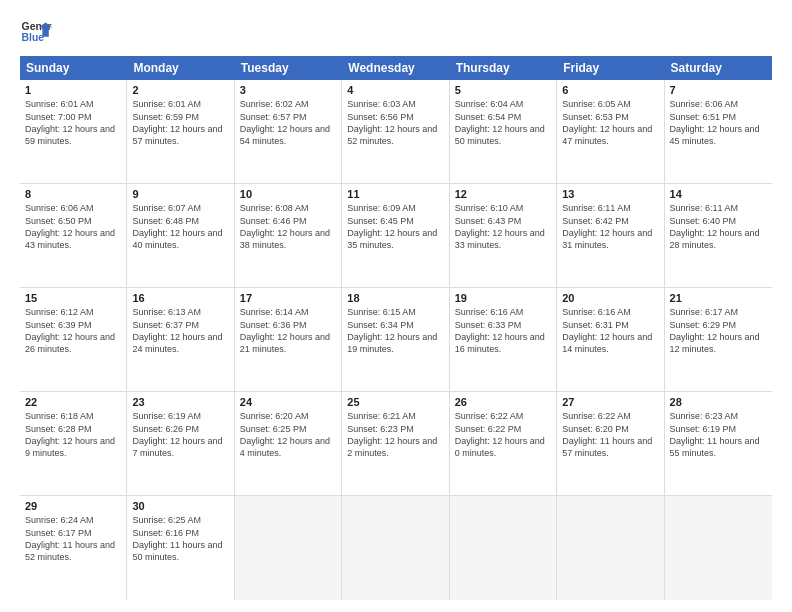 The image size is (792, 612). Describe the element at coordinates (715, 226) in the screenshot. I see `cell-info: Sunrise: 6:11 AMSunset: 6:40 PMDaylight:…` at that location.